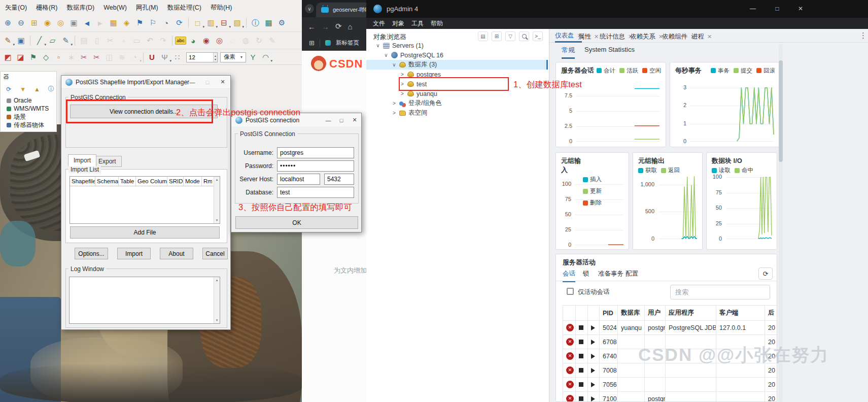 The width and height of the screenshot is (868, 402). What do you see at coordinates (145, 200) in the screenshot?
I see `import-list-table: Shapefile Schema Table Geo Column SRID M…` at bounding box center [145, 200].